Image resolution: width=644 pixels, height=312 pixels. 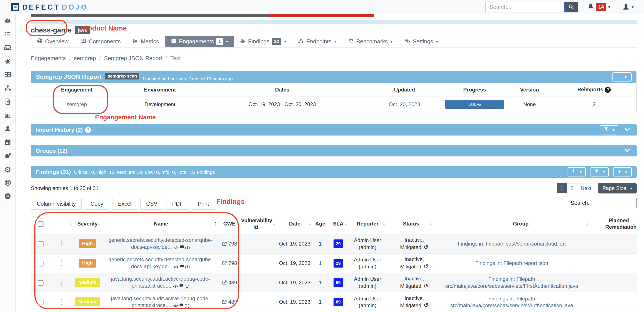 What do you see at coordinates (622, 172) in the screenshot?
I see `findings-add-button: + ▾` at bounding box center [622, 172].